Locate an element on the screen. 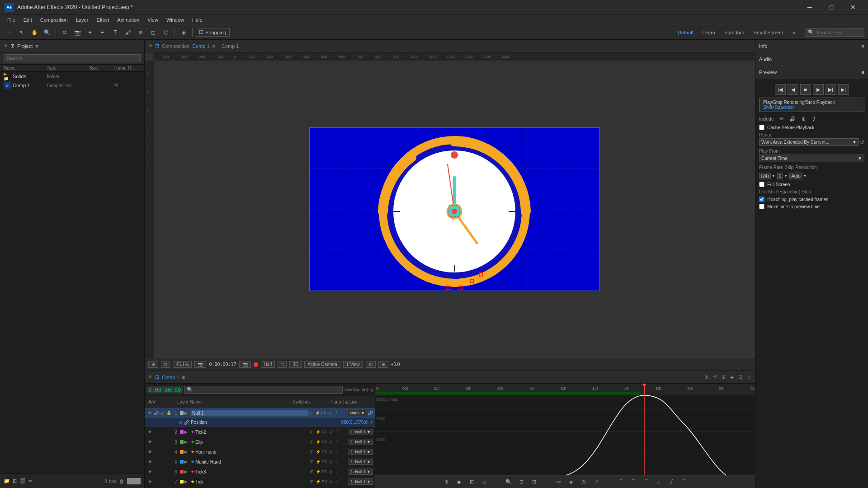 The width and height of the screenshot is (868, 488). layer-vis-2: 👁 is located at coordinates (150, 432).